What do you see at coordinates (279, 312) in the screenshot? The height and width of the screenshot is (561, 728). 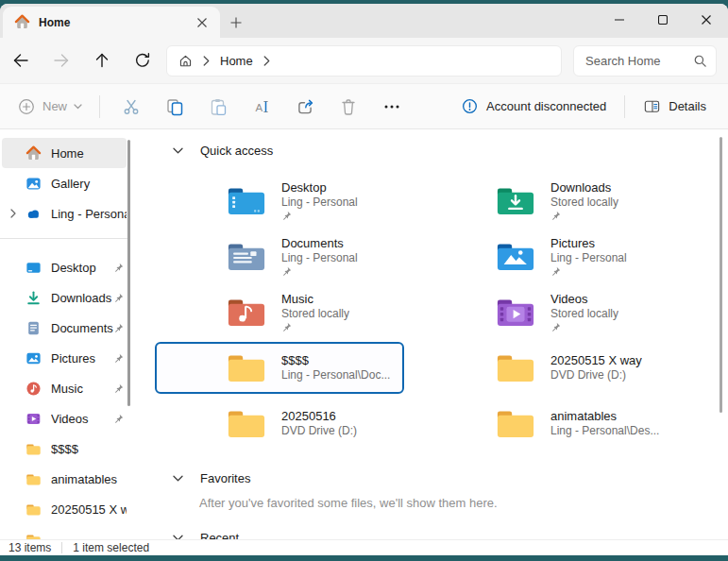 I see `file-tile-music: Music Stored locally` at bounding box center [279, 312].